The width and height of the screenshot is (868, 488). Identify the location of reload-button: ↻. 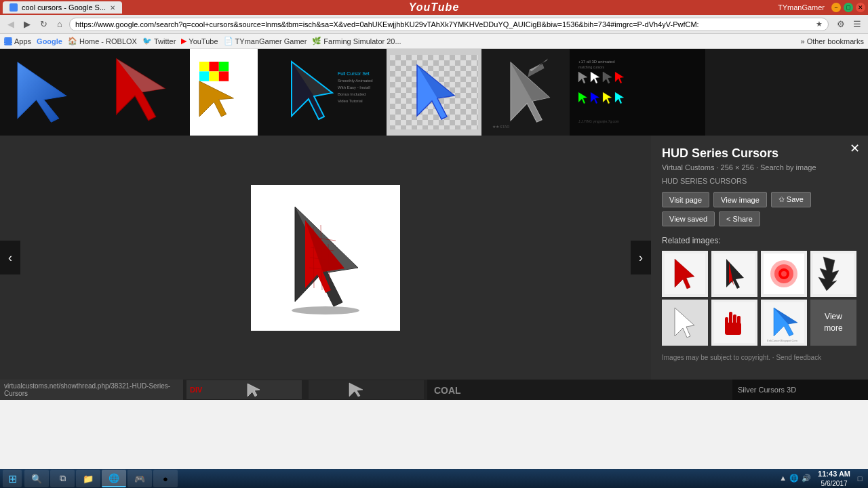
(43, 24).